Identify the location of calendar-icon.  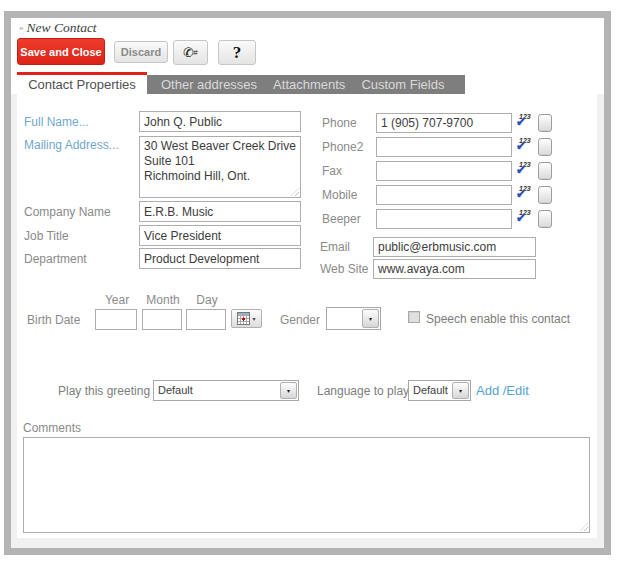
(244, 318).